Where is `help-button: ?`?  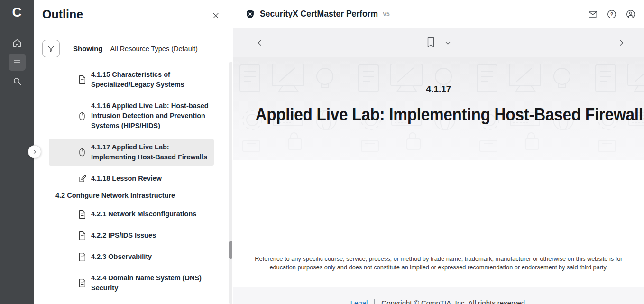
help-button: ? is located at coordinates (612, 14).